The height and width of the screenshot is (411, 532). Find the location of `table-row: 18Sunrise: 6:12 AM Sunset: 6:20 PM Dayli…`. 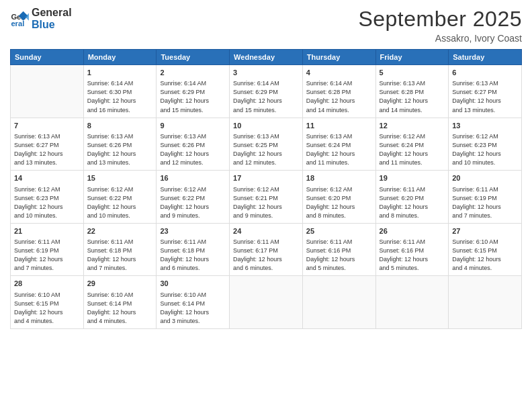

table-row: 18Sunrise: 6:12 AM Sunset: 6:20 PM Dayli… is located at coordinates (339, 197).